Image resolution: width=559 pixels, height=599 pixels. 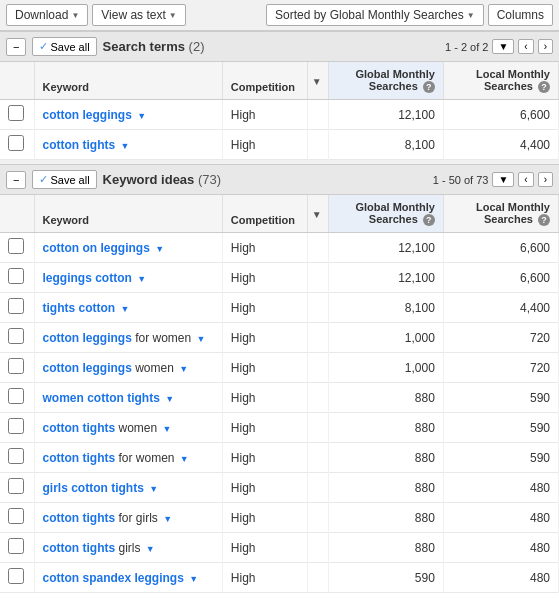 What do you see at coordinates (500, 145) in the screenshot?
I see `local-cell: 4,400` at bounding box center [500, 145].